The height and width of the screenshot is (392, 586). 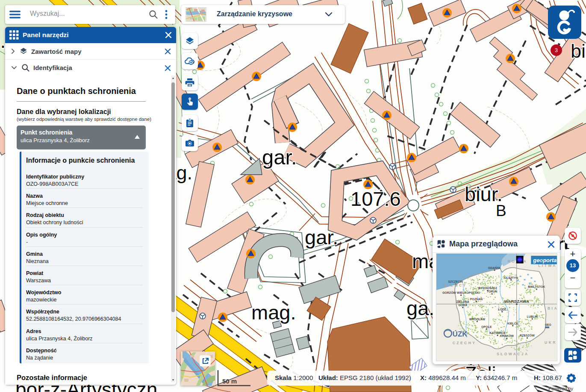 What do you see at coordinates (578, 51) in the screenshot?
I see `svg-text: biu` at bounding box center [578, 51].